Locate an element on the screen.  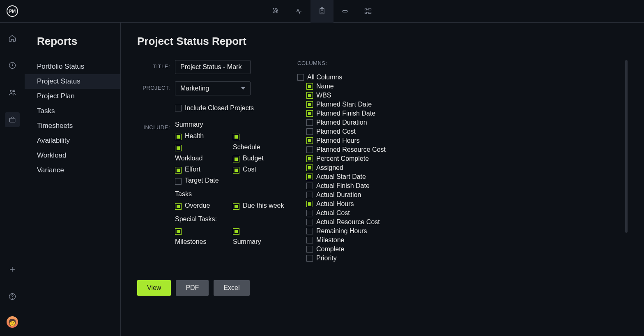
view-flow-icon is located at coordinates (368, 12).